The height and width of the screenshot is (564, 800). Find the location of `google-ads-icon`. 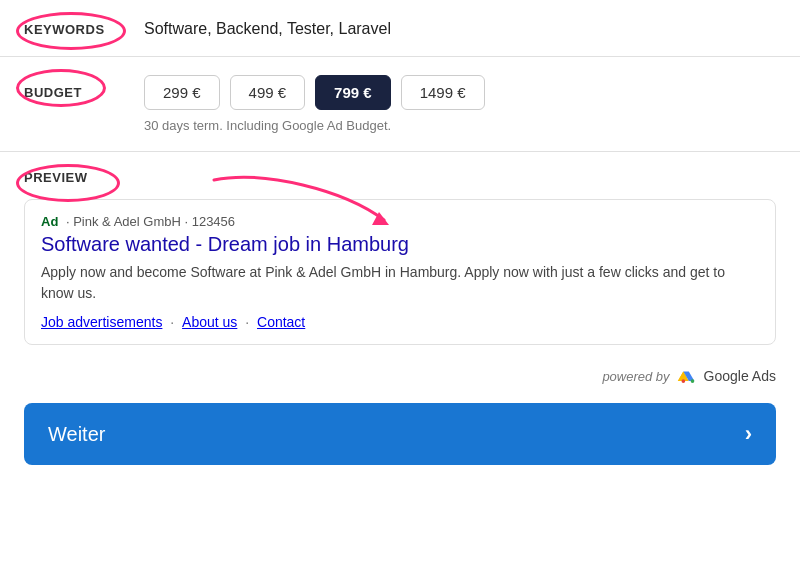

google-ads-icon is located at coordinates (687, 376).